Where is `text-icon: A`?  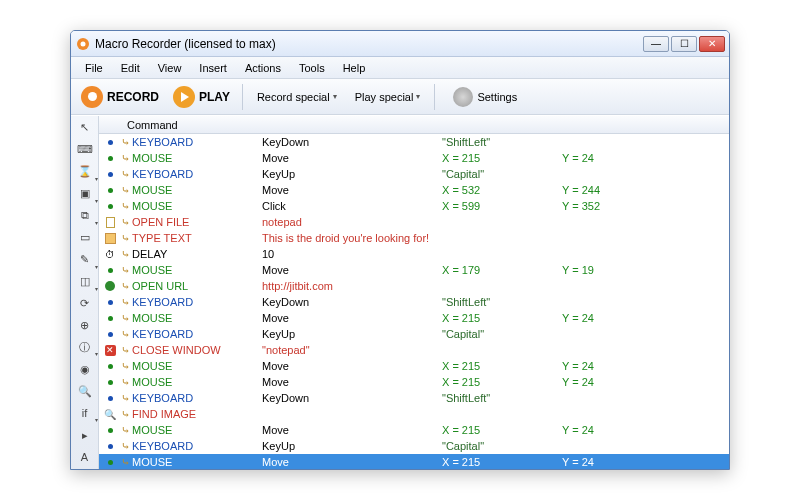
text-icon: A is located at coordinates (85, 457).